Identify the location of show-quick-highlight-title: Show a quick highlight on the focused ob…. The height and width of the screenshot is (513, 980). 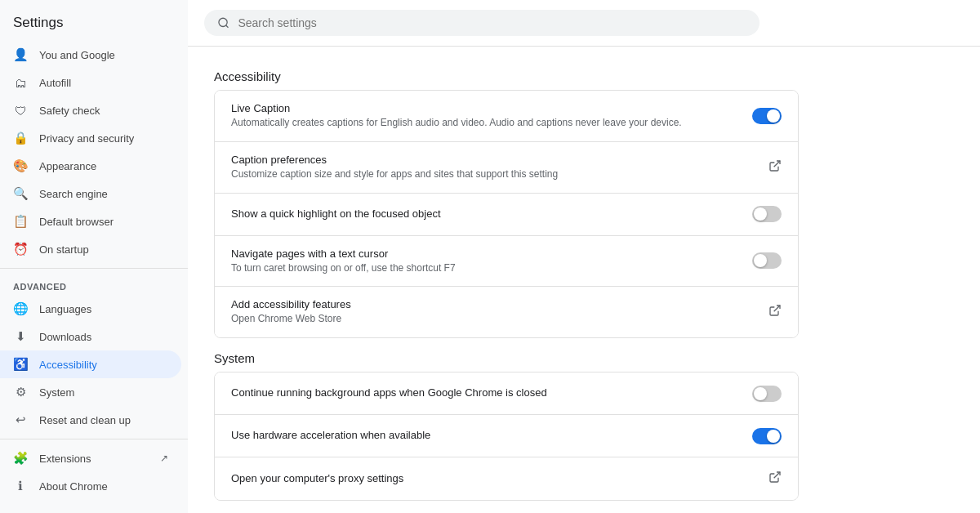
(485, 214).